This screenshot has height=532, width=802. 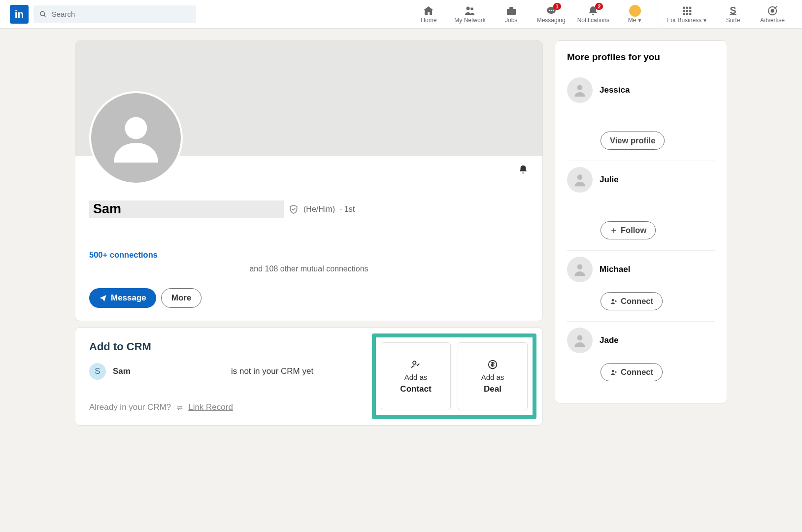 I want to click on addas-label-2: Add as, so click(x=493, y=377).